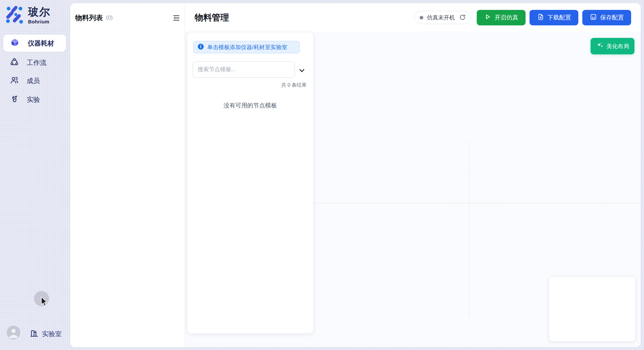 Image resolution: width=644 pixels, height=350 pixels. Describe the element at coordinates (39, 12) in the screenshot. I see `brand-name-zh: 玻尔` at that location.